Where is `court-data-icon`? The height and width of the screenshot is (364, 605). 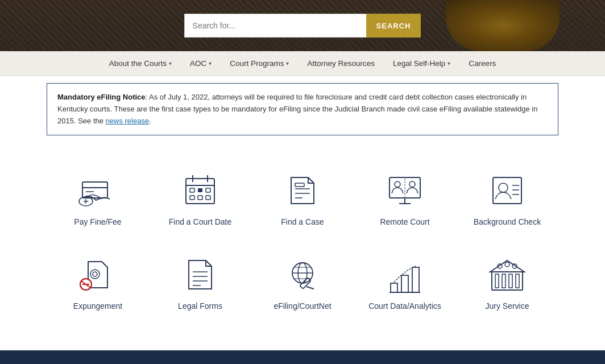
court-data-icon is located at coordinates (405, 275).